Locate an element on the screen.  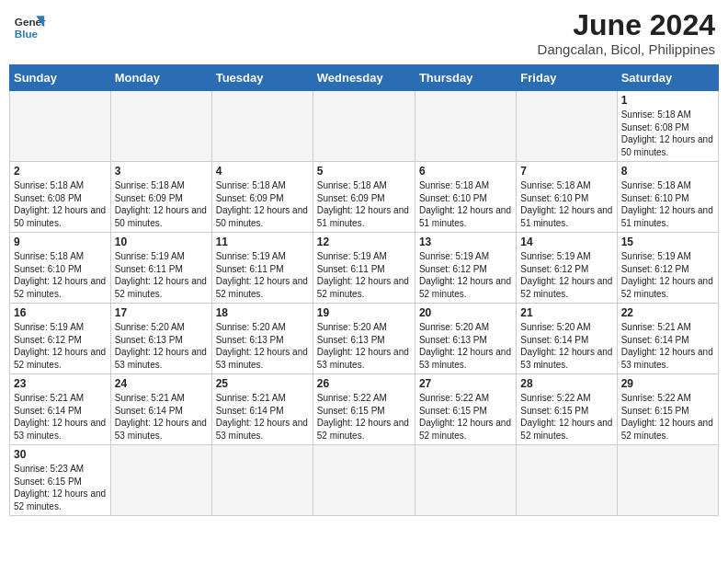
calendar-day-cell: 18Sunrise: 5:20 AM Sunset: 6:13 PM Dayli… is located at coordinates (262, 339).